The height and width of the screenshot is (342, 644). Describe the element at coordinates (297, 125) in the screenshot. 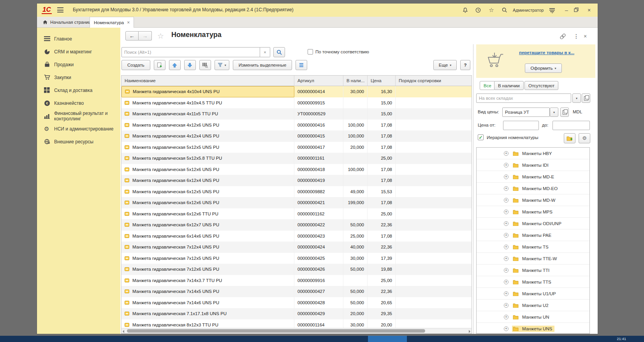

I see `table-row: Манжета гидравлическая 4x12x6 UNS PU 000…` at that location.